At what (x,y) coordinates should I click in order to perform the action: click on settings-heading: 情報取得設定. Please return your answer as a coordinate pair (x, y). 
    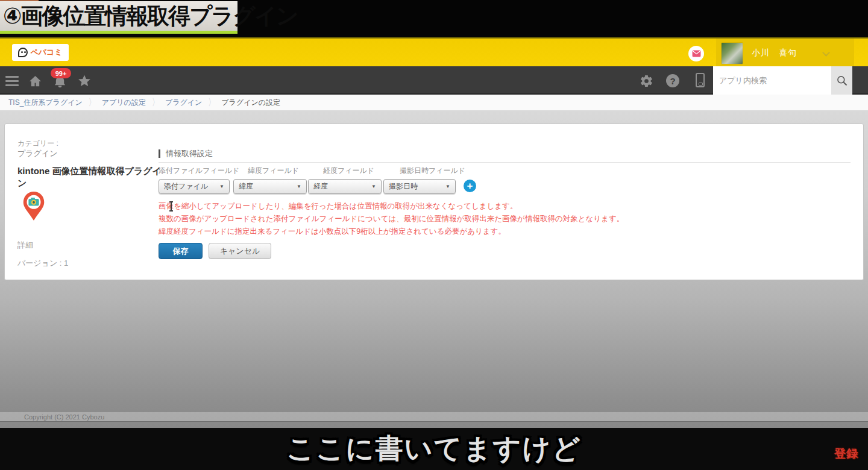
    Looking at the image, I should click on (186, 154).